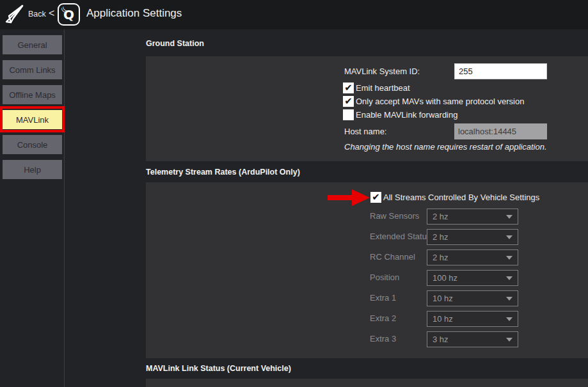 The image size is (588, 387). I want to click on stream-label-extra-1: Extra 1, so click(383, 298).